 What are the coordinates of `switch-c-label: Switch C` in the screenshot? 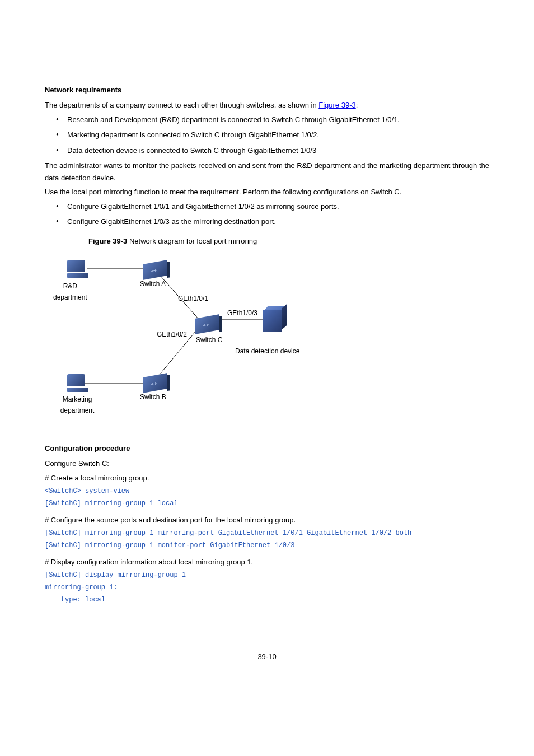 It's located at (209, 340).